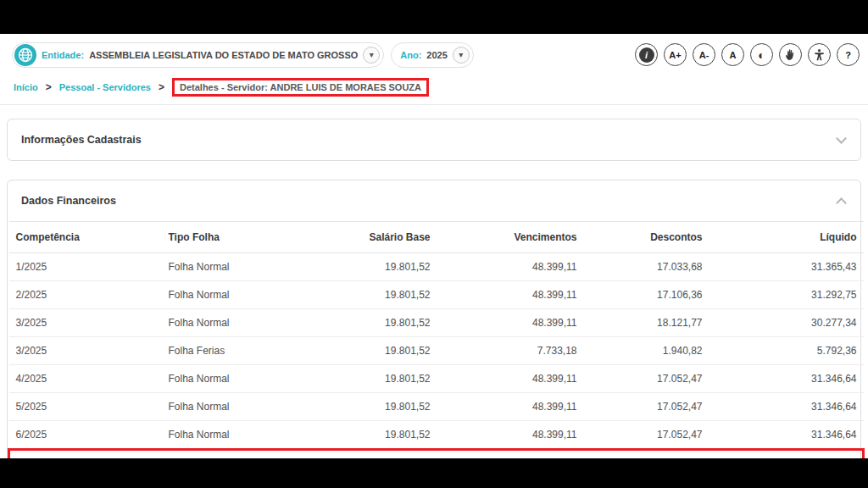  I want to click on section-title: Dados Financeiros, so click(69, 201).